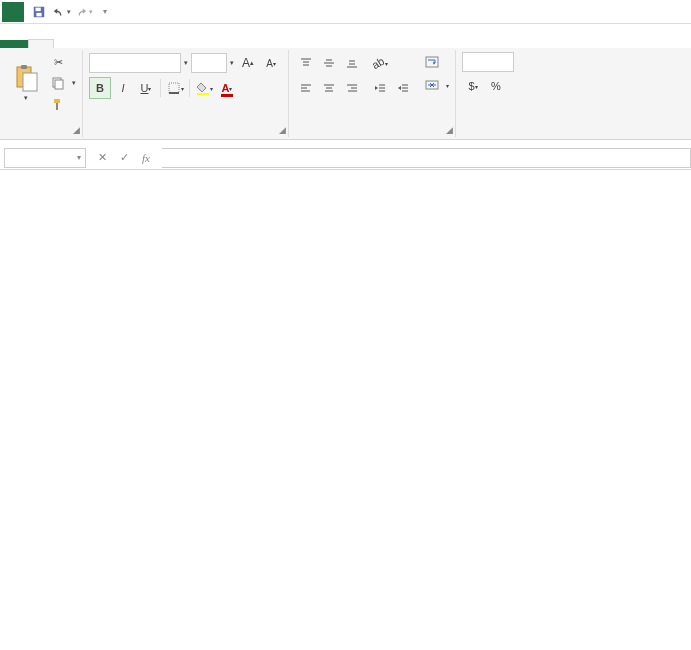  I want to click on fill-color-button: ▾, so click(204, 88).